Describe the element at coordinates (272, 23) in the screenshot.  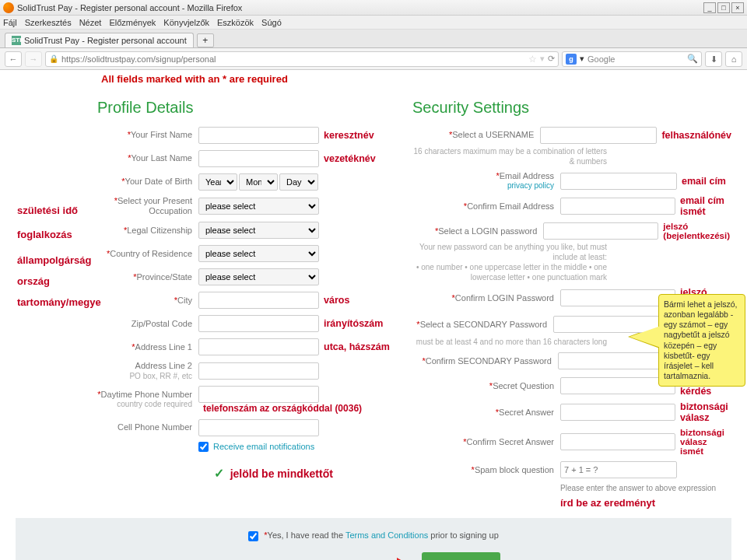
I see `menu-help: Súgó` at that location.